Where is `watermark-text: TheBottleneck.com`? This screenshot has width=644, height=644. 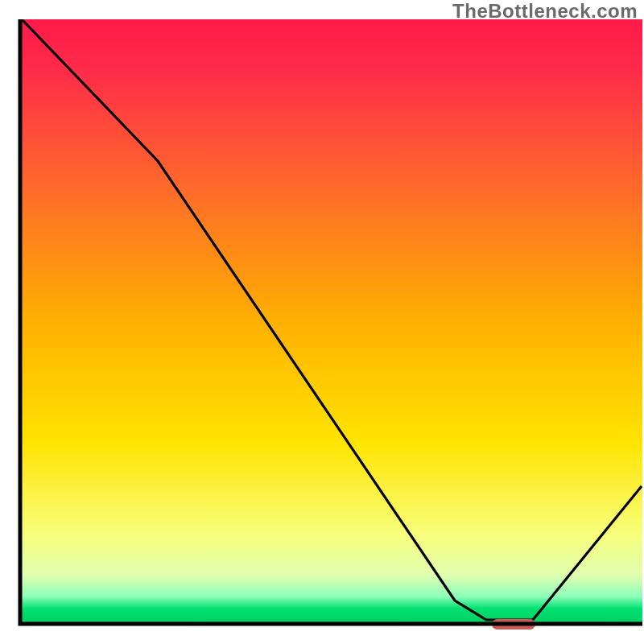 watermark-text: TheBottleneck.com is located at coordinates (545, 11).